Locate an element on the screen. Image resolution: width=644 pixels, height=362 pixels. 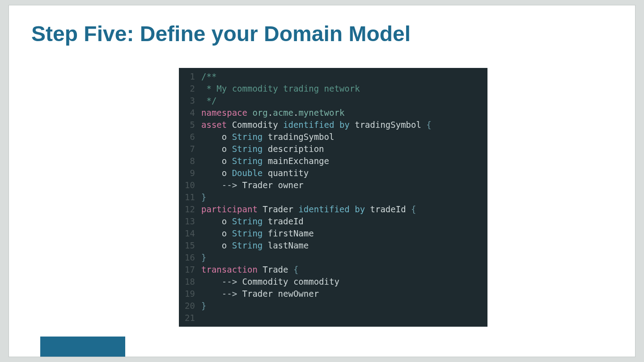
code-line: 4namespace org.acme.mynetwork is located at coordinates (333, 113).